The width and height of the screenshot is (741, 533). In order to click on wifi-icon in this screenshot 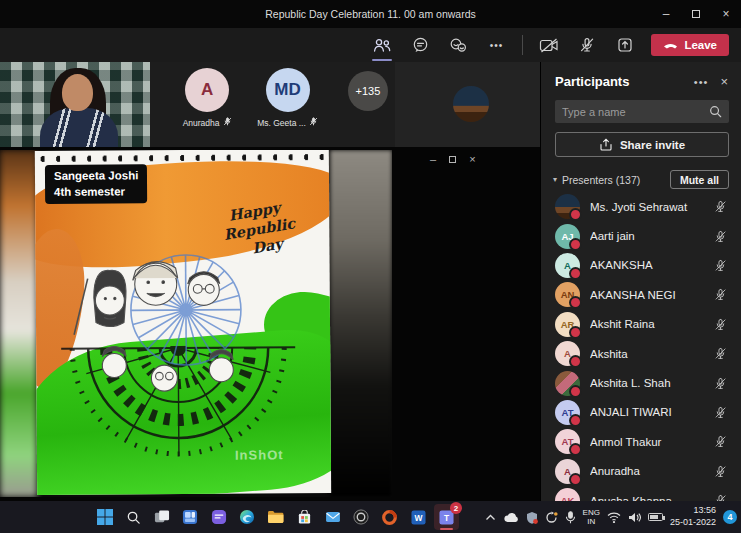, I will do `click(614, 518)`.